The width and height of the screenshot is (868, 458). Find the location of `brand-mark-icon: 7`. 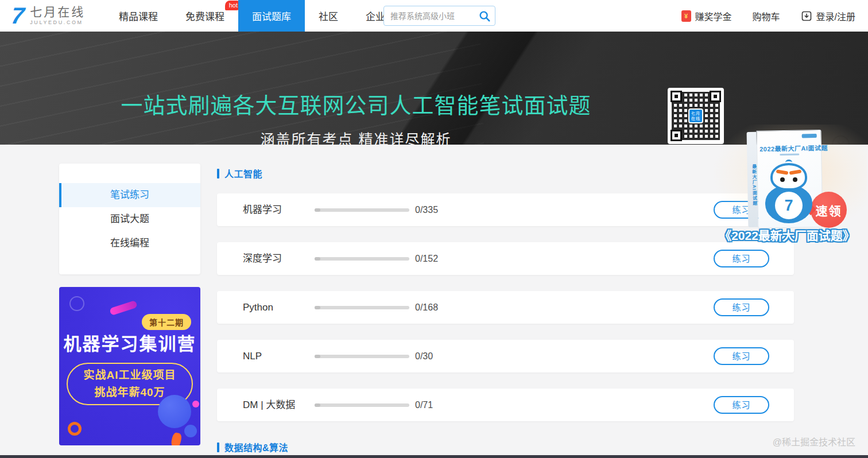

brand-mark-icon: 7 is located at coordinates (18, 15).